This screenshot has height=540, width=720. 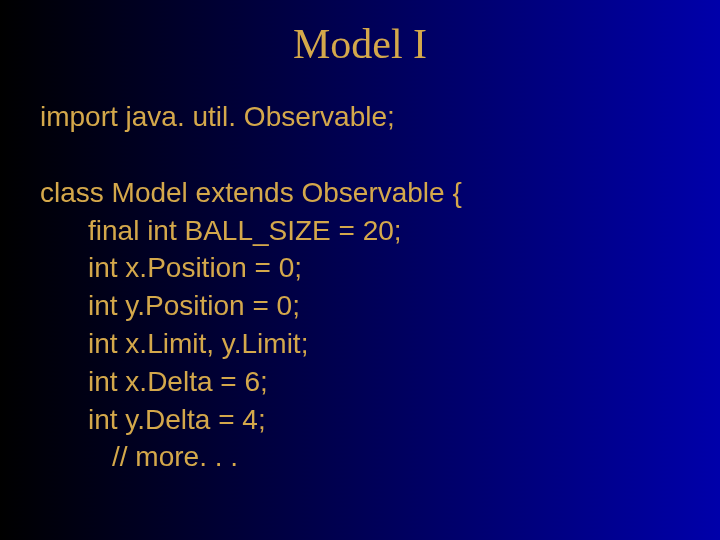 What do you see at coordinates (360, 155) in the screenshot?
I see `blank-line` at bounding box center [360, 155].